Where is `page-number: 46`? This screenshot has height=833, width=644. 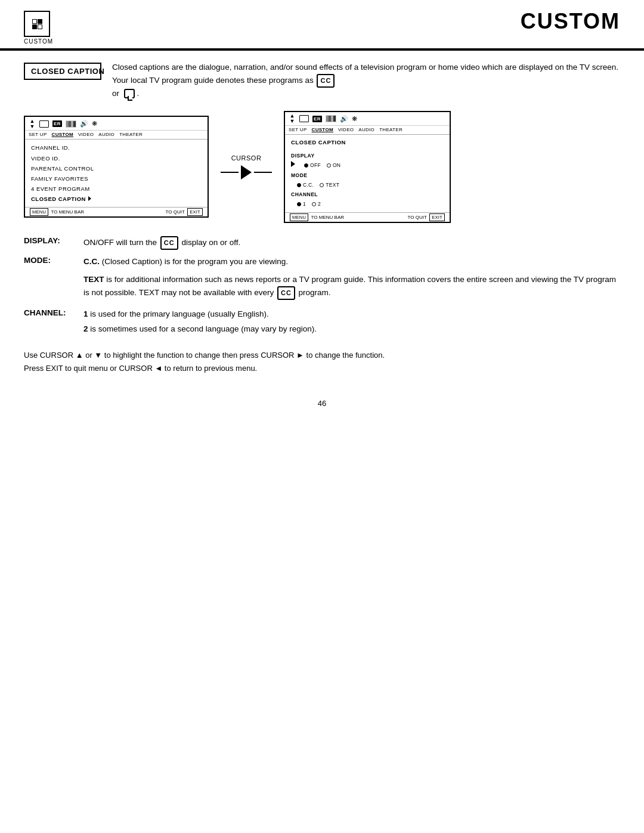
page-number: 46 is located at coordinates (322, 403).